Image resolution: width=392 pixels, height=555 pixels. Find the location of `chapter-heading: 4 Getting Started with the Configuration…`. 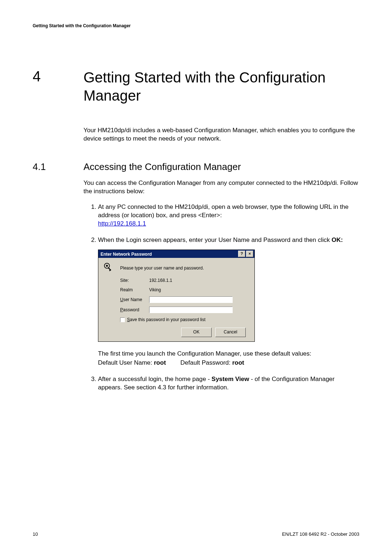

chapter-heading: 4 Getting Started with the Configuration… is located at coordinates (196, 86).